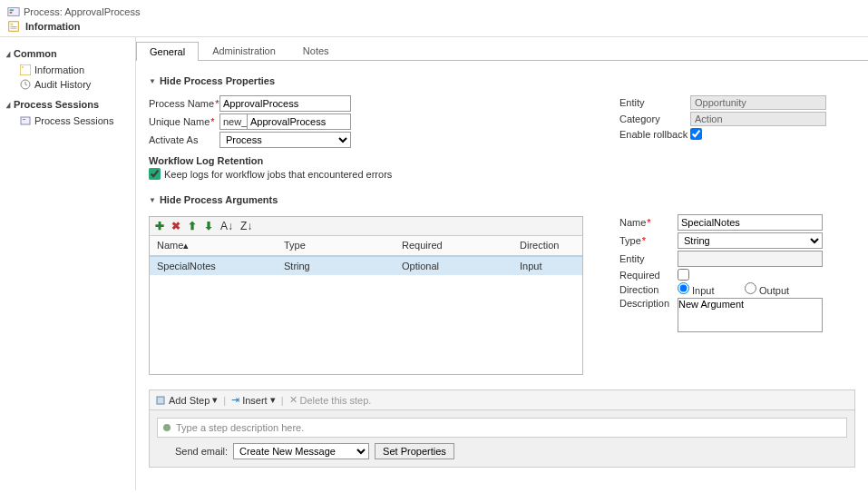  I want to click on col-required: Required, so click(454, 245).